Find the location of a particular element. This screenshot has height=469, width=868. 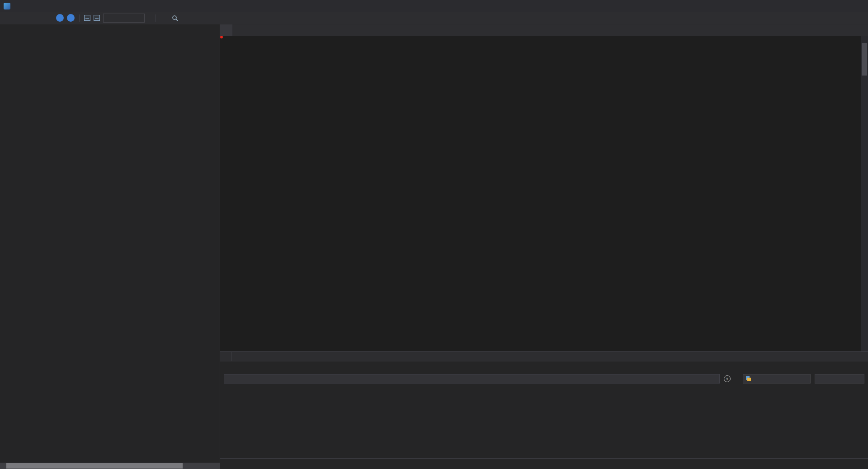

menu-pencere is located at coordinates (37, 18).